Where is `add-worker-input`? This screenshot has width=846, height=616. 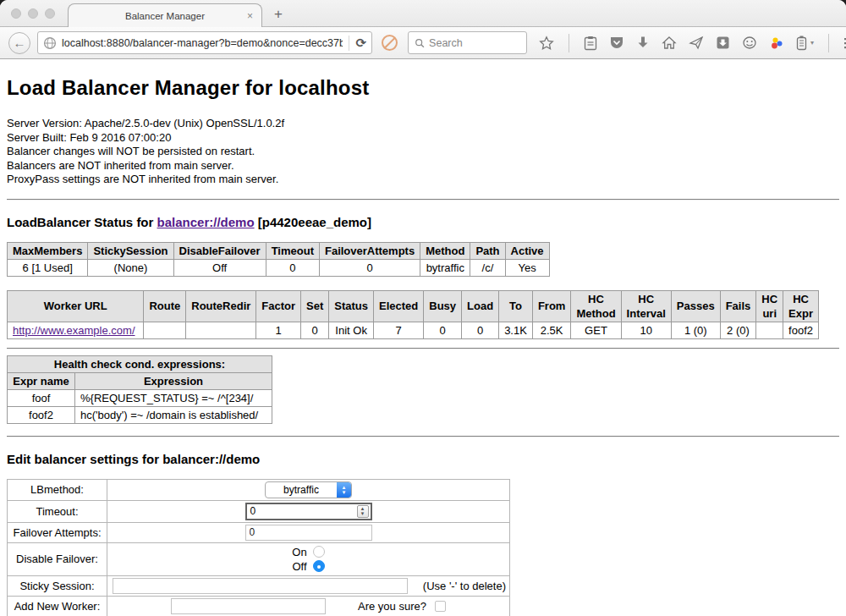 add-worker-input is located at coordinates (249, 606).